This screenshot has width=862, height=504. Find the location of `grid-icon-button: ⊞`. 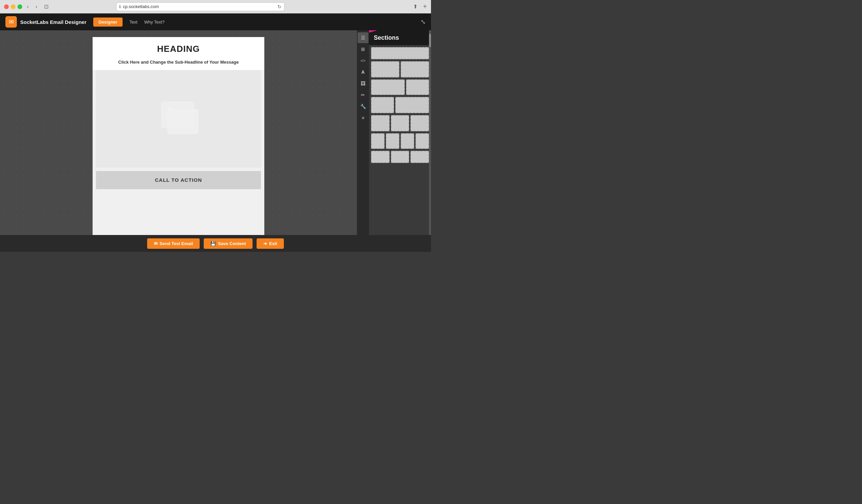

grid-icon-button: ⊞ is located at coordinates (363, 49).